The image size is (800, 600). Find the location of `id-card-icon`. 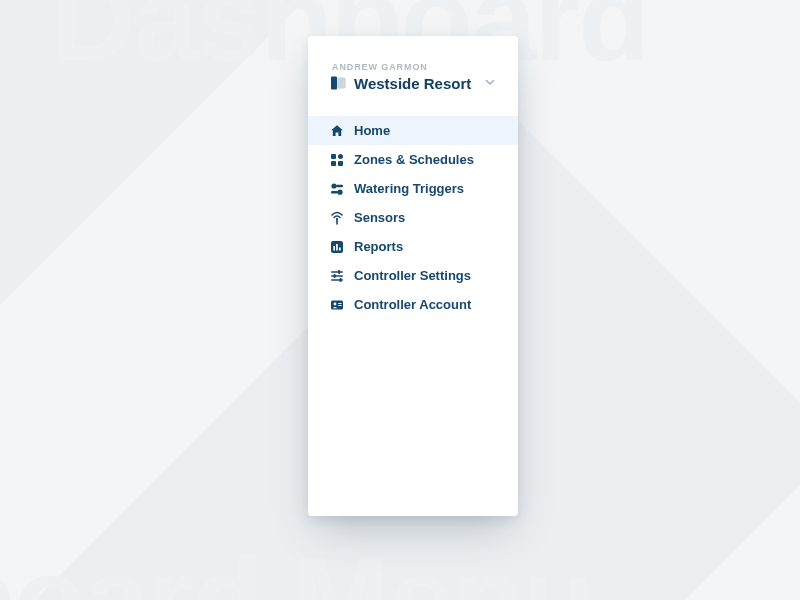

id-card-icon is located at coordinates (337, 305).